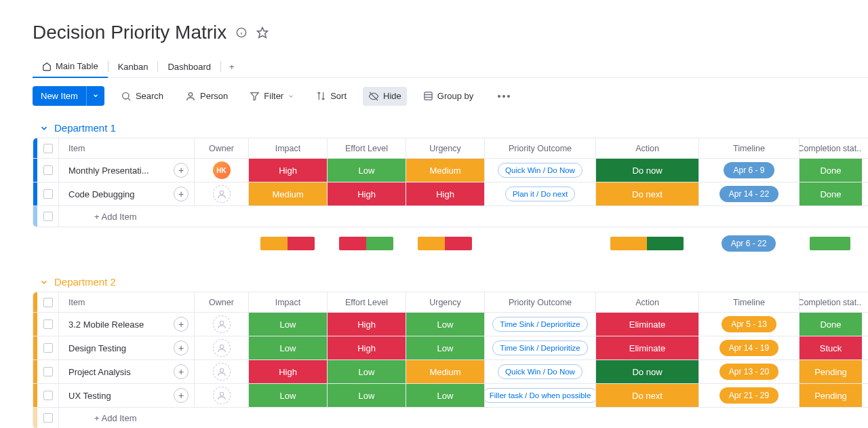 The image size is (868, 428). I want to click on timeline-pill: Apr 14 - 22, so click(749, 194).